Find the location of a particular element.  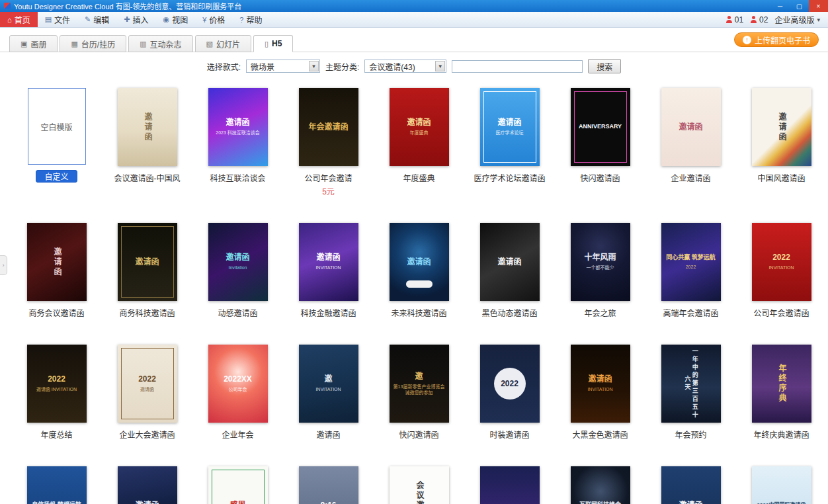

template-card: 邀请函 INVITATION 大黑金色邀请函 is located at coordinates (600, 392).